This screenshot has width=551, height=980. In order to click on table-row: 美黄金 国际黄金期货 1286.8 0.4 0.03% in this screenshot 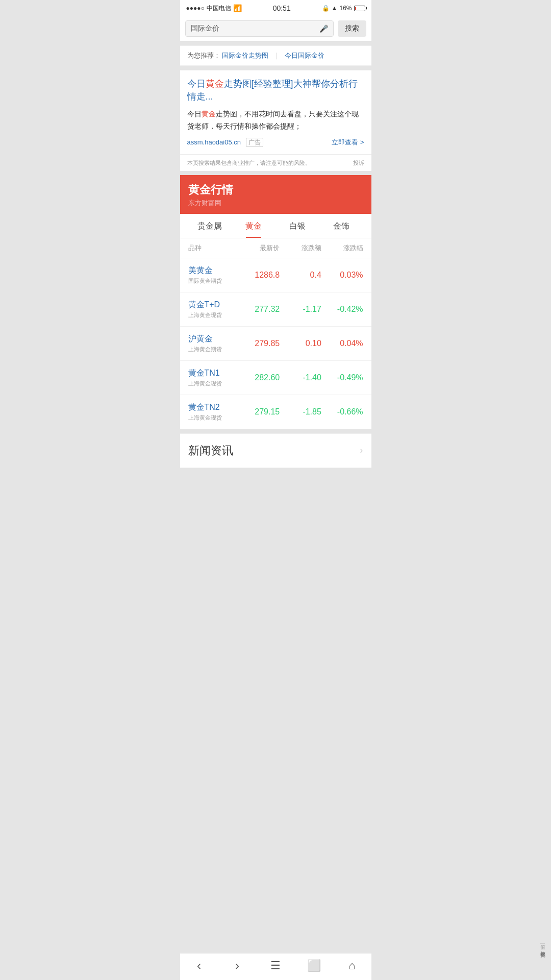, I will do `click(276, 276)`.